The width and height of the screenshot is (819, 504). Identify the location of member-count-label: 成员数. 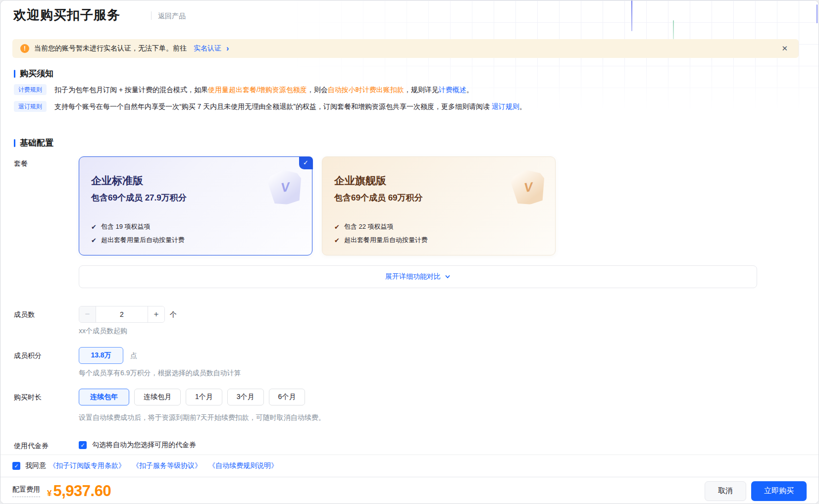
(24, 315).